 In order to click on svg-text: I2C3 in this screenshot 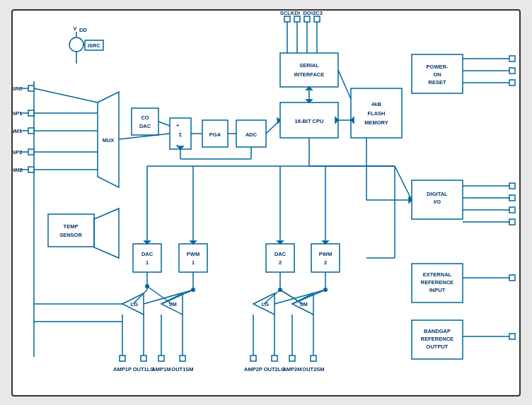, I will do `click(317, 13)`.